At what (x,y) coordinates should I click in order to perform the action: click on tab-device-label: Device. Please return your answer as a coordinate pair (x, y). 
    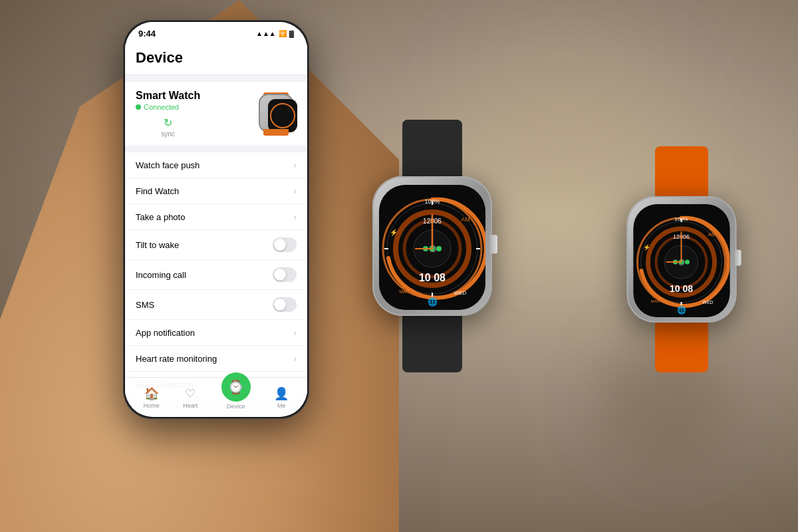
    Looking at the image, I should click on (236, 406).